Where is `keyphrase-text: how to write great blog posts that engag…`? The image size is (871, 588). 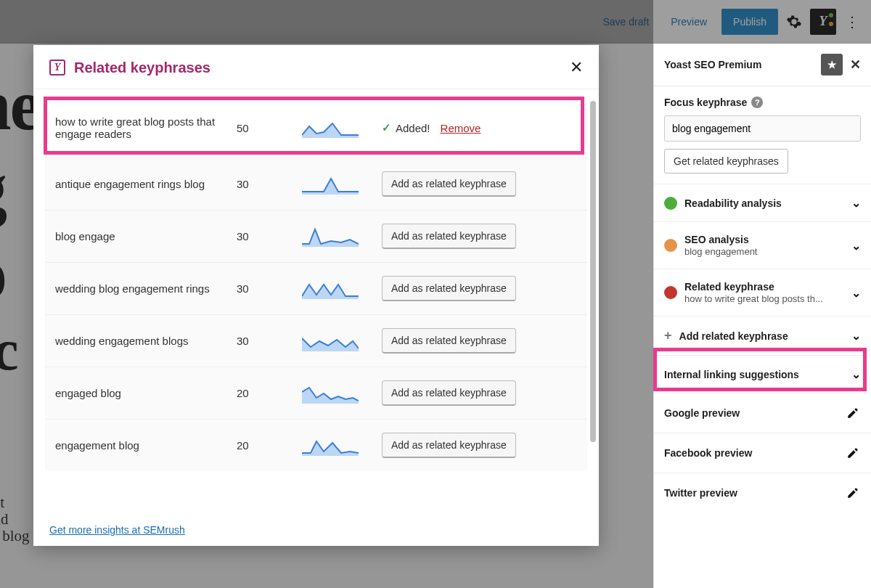 keyphrase-text: how to write great blog posts that engag… is located at coordinates (146, 128).